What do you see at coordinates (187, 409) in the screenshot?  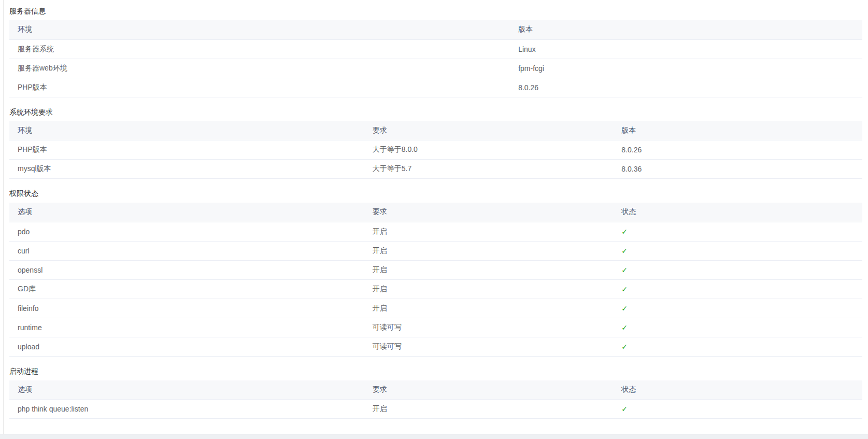 I see `option-cell: php think queue:listen` at bounding box center [187, 409].